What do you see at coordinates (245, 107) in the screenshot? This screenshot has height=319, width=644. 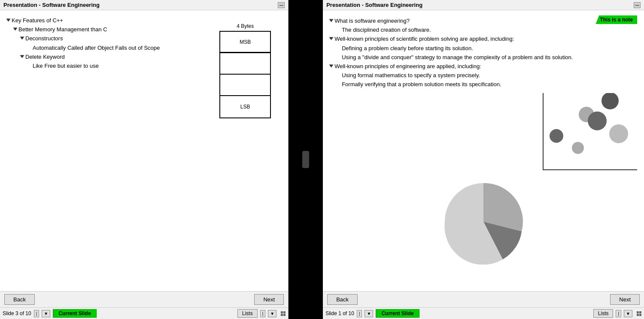 I see `memory-cell-lsb: LSB` at bounding box center [245, 107].